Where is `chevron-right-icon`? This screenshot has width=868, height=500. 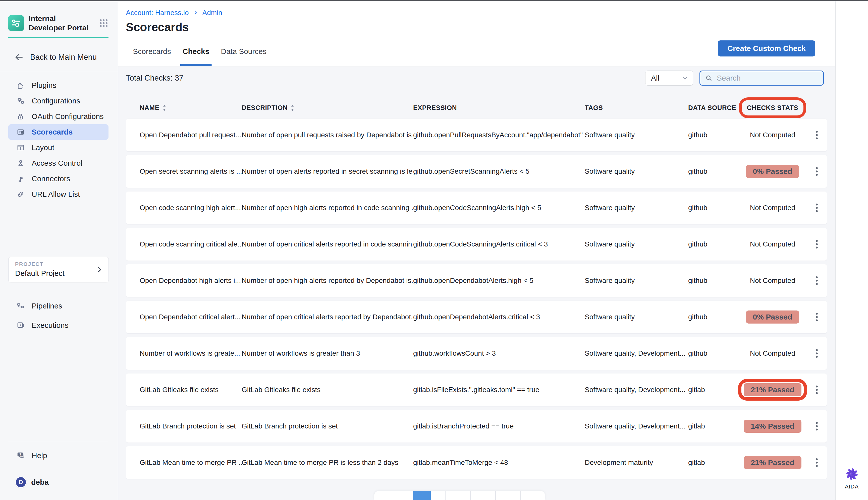
chevron-right-icon is located at coordinates (196, 13).